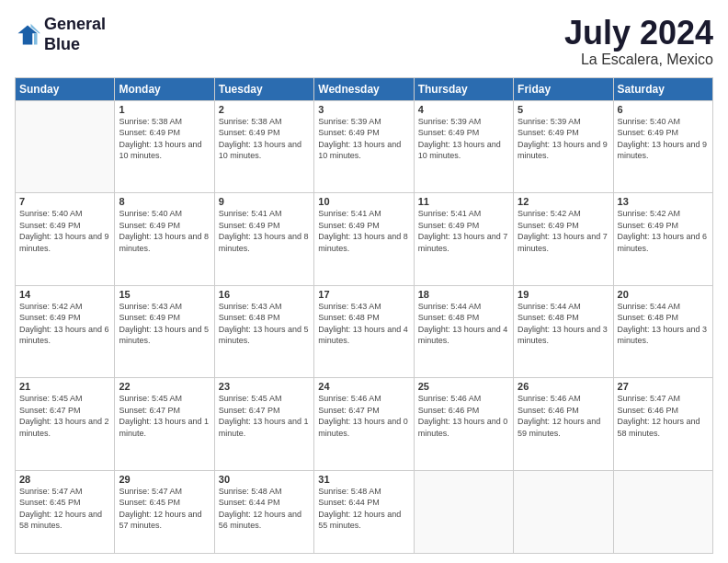 The height and width of the screenshot is (563, 728). I want to click on table-row: 26Sunrise: 5:46 AM Sunset: 6:46 PM Dayli…, so click(563, 424).